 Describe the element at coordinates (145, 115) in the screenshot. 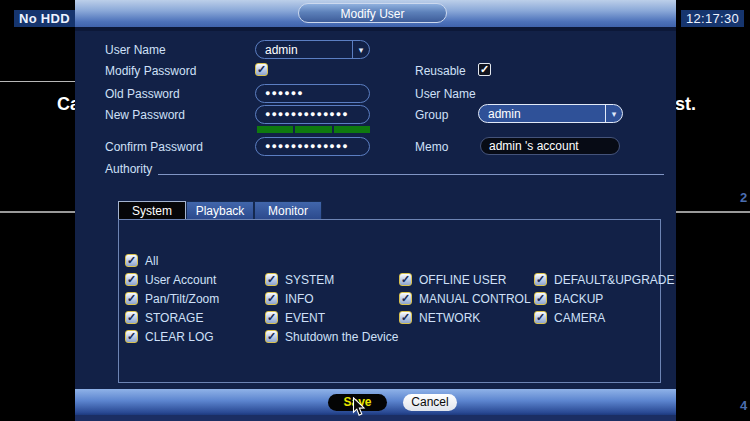

I see `new-password-label: New Password` at that location.